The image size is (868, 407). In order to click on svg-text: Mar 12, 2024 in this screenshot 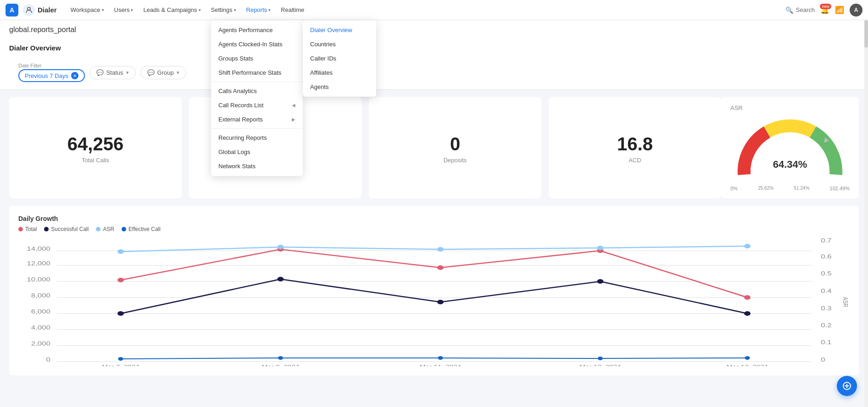, I will do `click(600, 365)`.